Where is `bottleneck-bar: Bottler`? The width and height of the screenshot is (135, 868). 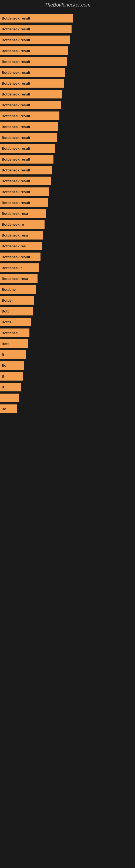
bottleneck-bar: Bottler is located at coordinates (17, 300).